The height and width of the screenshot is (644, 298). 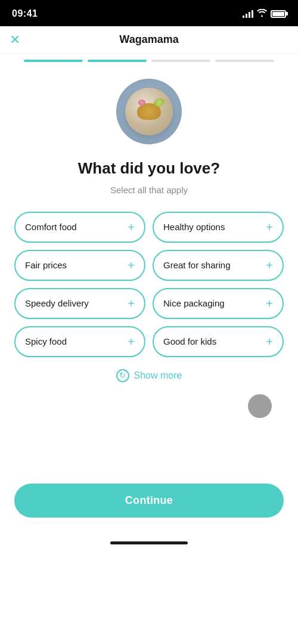 I want to click on bottom-area: Continue, so click(x=149, y=503).